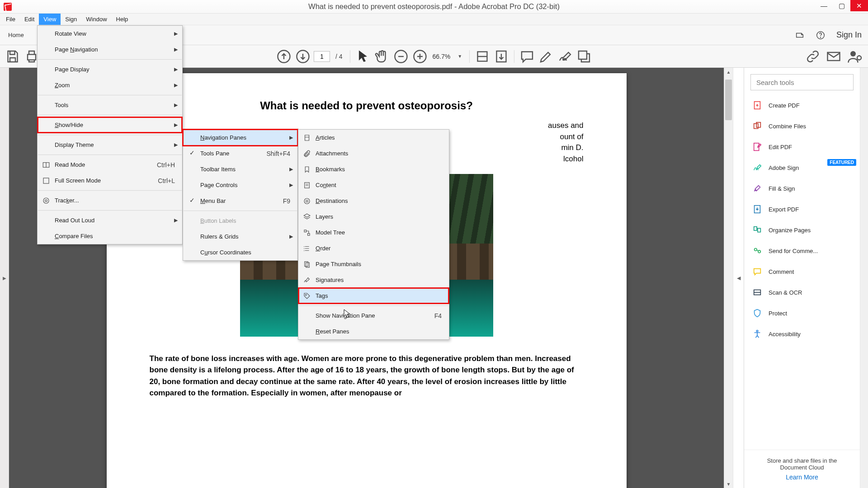  What do you see at coordinates (757, 188) in the screenshot?
I see `fill-sign-icon` at bounding box center [757, 188].